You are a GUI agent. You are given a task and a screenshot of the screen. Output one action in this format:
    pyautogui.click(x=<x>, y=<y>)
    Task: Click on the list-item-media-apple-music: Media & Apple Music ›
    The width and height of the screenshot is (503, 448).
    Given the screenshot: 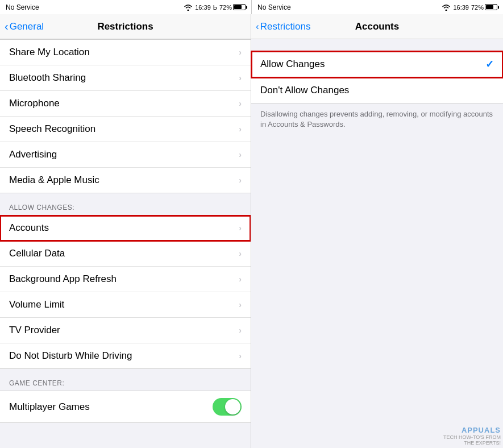 What is the action you would take?
    pyautogui.click(x=125, y=180)
    